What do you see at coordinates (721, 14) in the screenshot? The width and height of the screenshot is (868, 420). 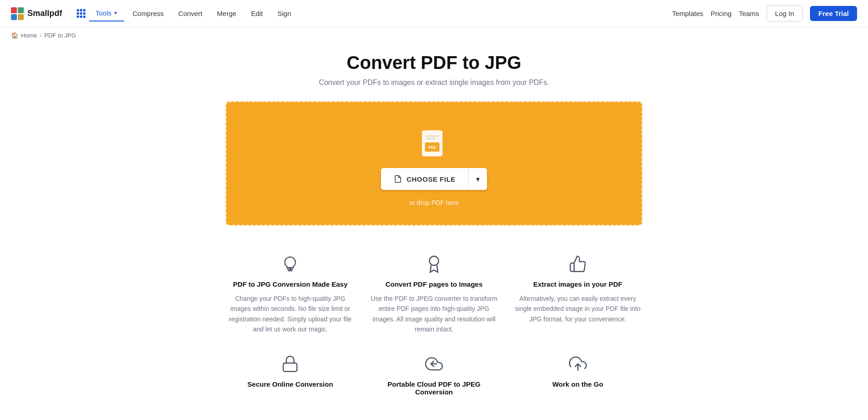 I see `nav-pricing: Pricing` at bounding box center [721, 14].